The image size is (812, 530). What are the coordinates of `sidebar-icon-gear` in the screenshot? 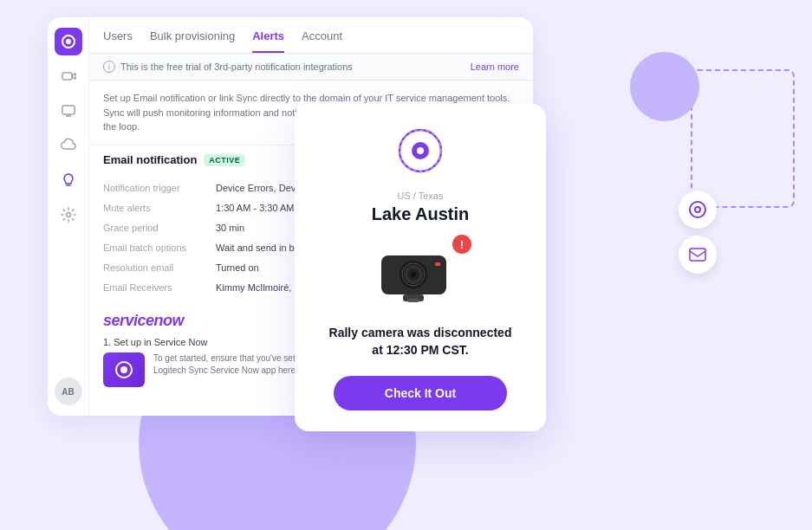 It's located at (68, 215).